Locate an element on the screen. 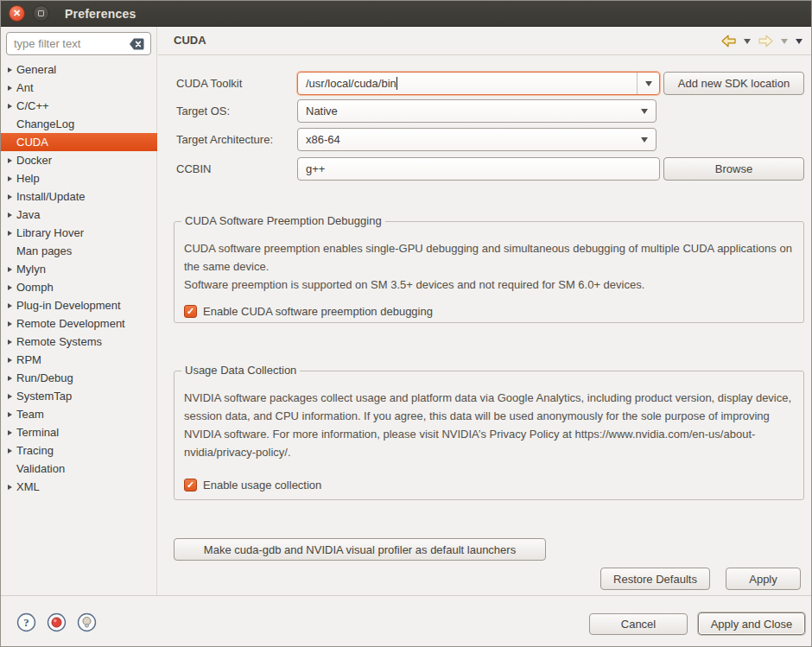 This screenshot has height=647, width=812. history-navbar is located at coordinates (762, 41).